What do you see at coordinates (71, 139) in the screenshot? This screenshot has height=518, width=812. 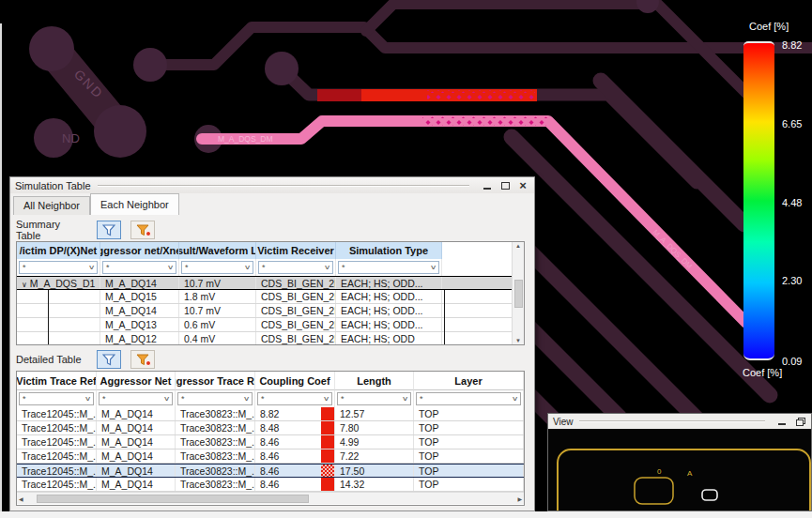 I see `gnd-net-label-partial: ND` at bounding box center [71, 139].